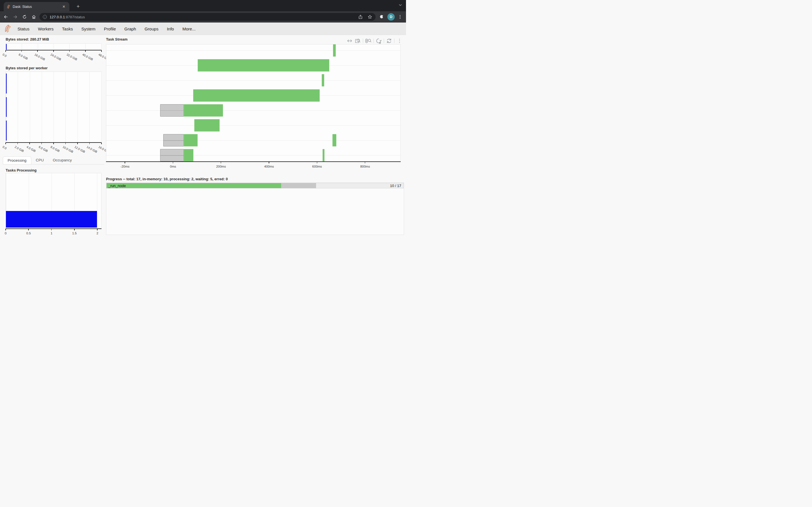  What do you see at coordinates (391, 17) in the screenshot?
I see `browser-profile-avatar: D` at bounding box center [391, 17].